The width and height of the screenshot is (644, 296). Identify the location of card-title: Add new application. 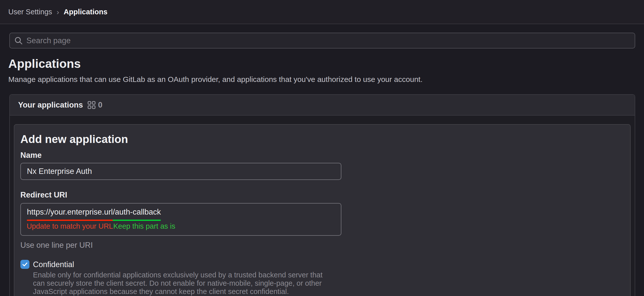
(322, 139).